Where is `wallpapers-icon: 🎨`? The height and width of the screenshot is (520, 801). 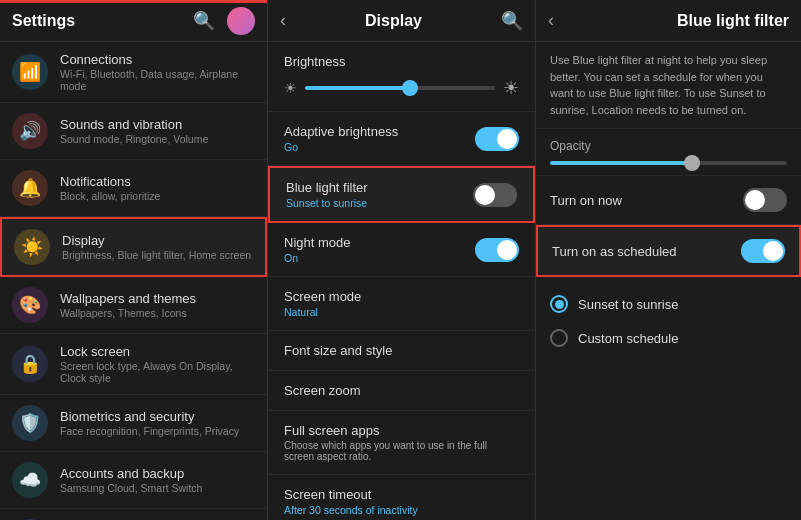 wallpapers-icon: 🎨 is located at coordinates (30, 305).